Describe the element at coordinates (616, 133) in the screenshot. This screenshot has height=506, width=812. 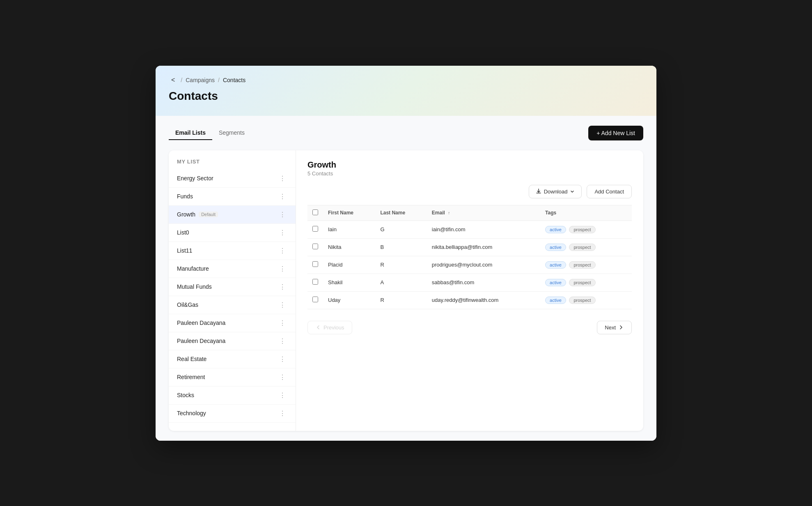
I see `add-new-list-button: + Add New List` at that location.